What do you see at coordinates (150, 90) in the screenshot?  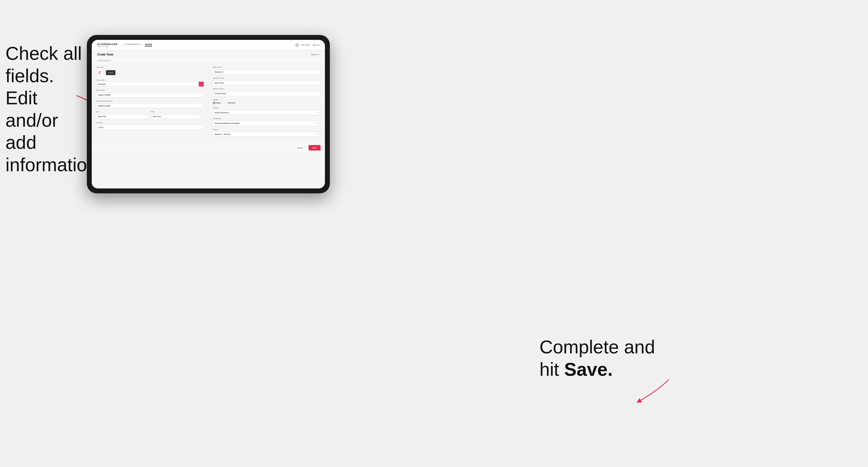 I see `team-name-label: Team name` at bounding box center [150, 90].